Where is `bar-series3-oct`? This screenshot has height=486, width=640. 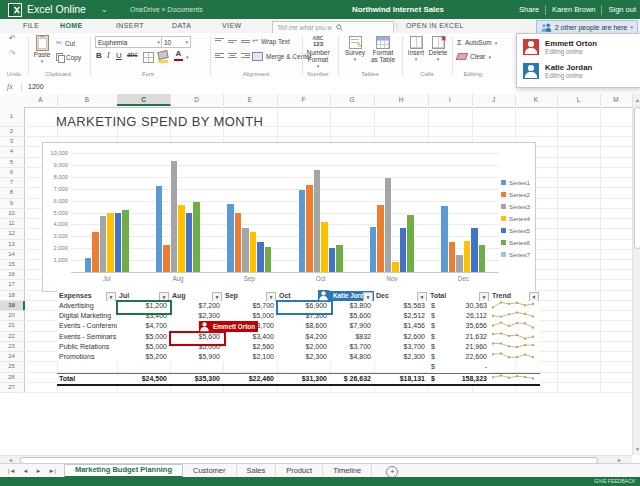
bar-series3-oct is located at coordinates (318, 221).